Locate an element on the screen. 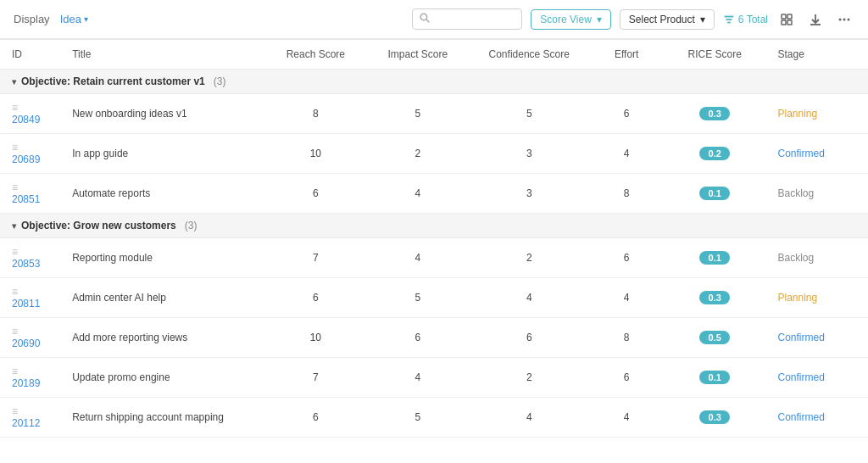 This screenshot has height=463, width=868. download-button is located at coordinates (815, 20).